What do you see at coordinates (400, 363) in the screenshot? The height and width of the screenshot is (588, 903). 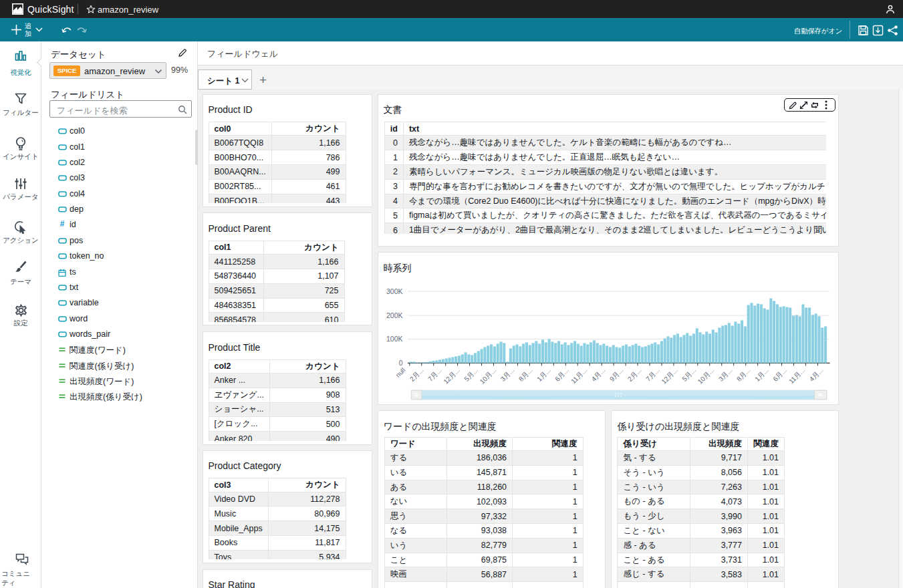 I see `svg-text: 0` at bounding box center [400, 363].